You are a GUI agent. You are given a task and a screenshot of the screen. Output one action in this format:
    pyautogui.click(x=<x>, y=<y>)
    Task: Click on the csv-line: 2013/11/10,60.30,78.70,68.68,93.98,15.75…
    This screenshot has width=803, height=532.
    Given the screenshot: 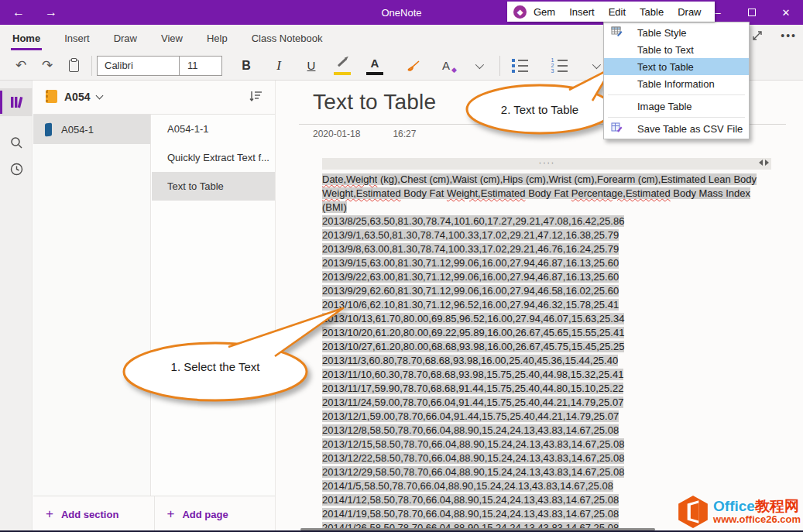 What is the action you would take?
    pyautogui.click(x=547, y=375)
    